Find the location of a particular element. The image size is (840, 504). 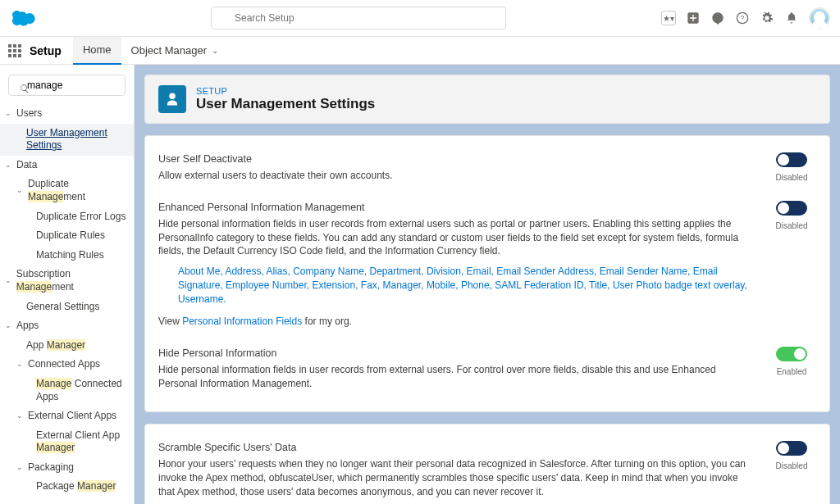

context-app-name: Setup is located at coordinates (46, 51).